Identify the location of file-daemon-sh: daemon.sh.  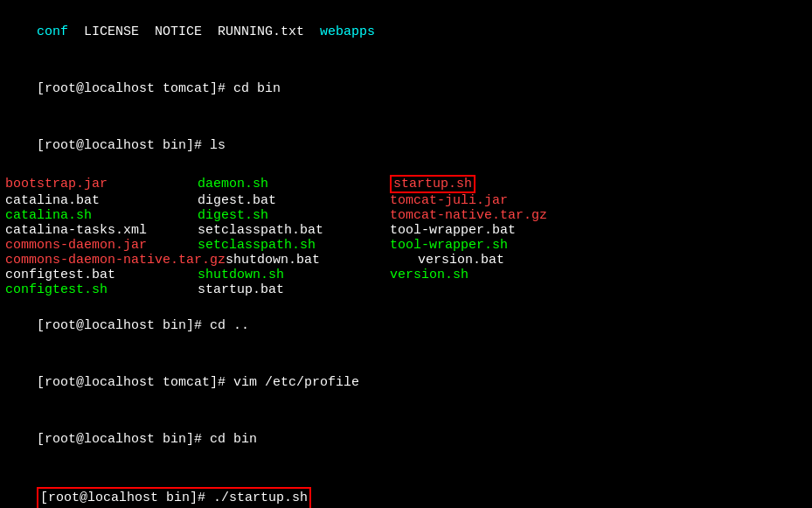
(232, 184).